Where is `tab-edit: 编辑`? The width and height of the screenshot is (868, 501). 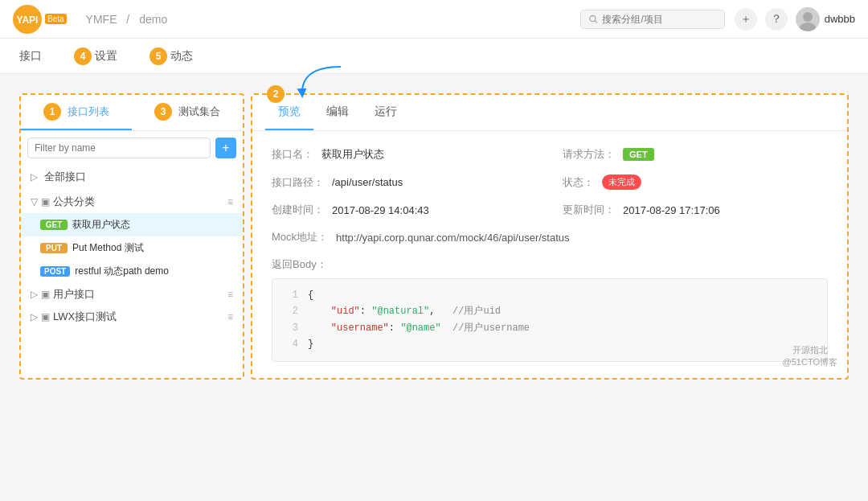
tab-edit: 编辑 is located at coordinates (338, 113).